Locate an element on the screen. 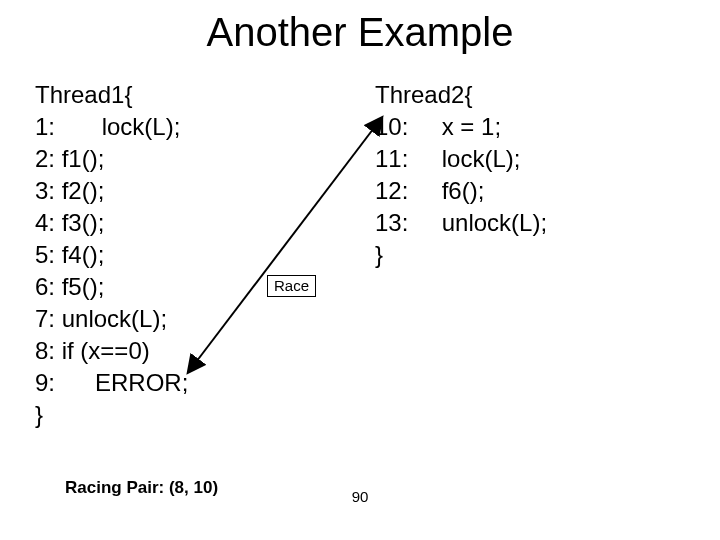  code-line: 3: f2(); is located at coordinates (165, 191).